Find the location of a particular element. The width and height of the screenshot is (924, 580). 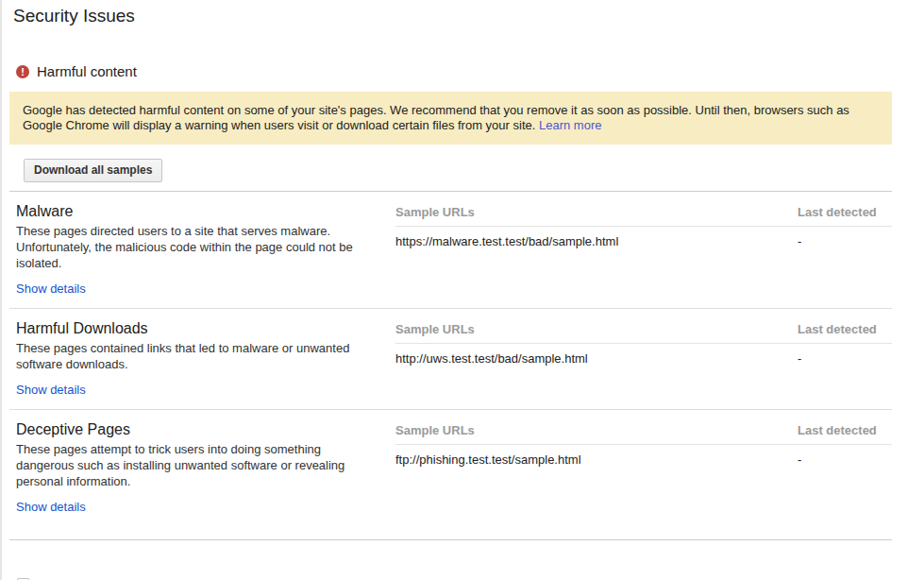

issue-info: Deceptive Pages These pages attempt to t… is located at coordinates (206, 469).